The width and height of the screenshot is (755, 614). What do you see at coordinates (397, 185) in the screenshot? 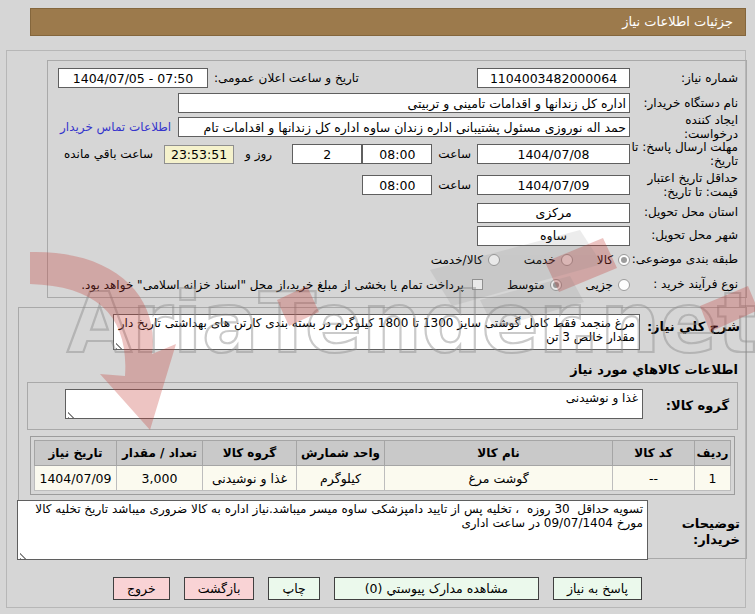
I see `price-validity-time-field` at bounding box center [397, 185].